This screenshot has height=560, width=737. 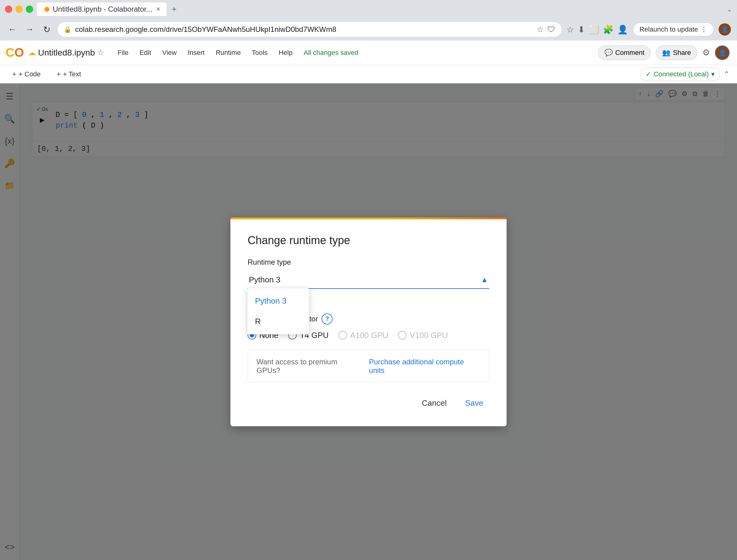 What do you see at coordinates (680, 74) in the screenshot?
I see `connected-badge: ✓ Connected (Local) ▾` at bounding box center [680, 74].